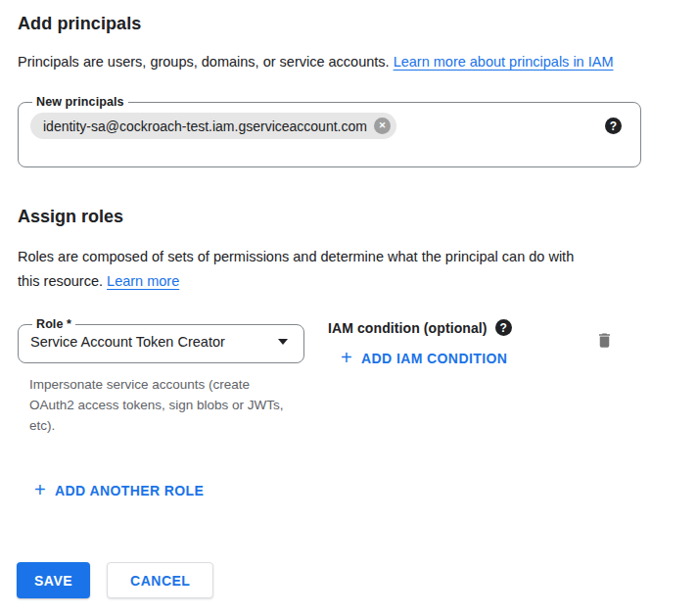  Describe the element at coordinates (329, 125) in the screenshot. I see `new-principals-chip-row: identity-sa@cockroach-test.iam.gservicea…` at that location.